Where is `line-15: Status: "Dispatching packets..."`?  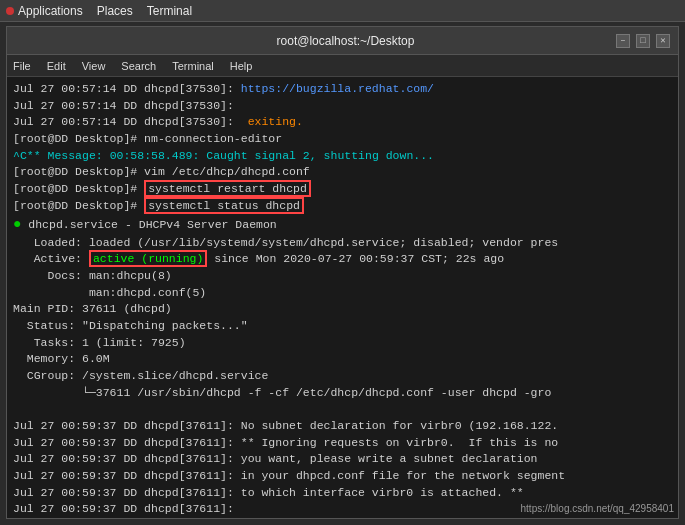 line-15: Status: "Dispatching packets..." is located at coordinates (342, 326).